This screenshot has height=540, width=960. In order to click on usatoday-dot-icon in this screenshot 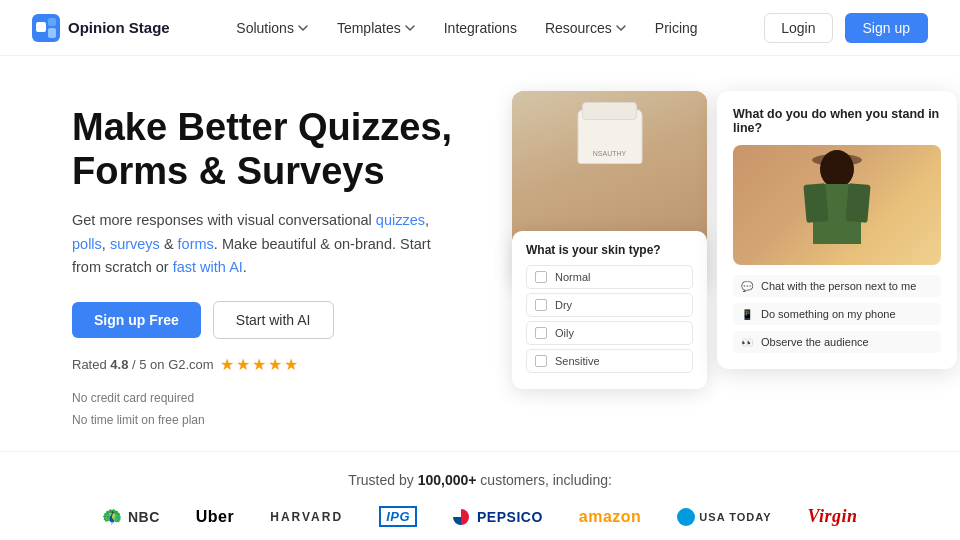, I will do `click(686, 517)`.